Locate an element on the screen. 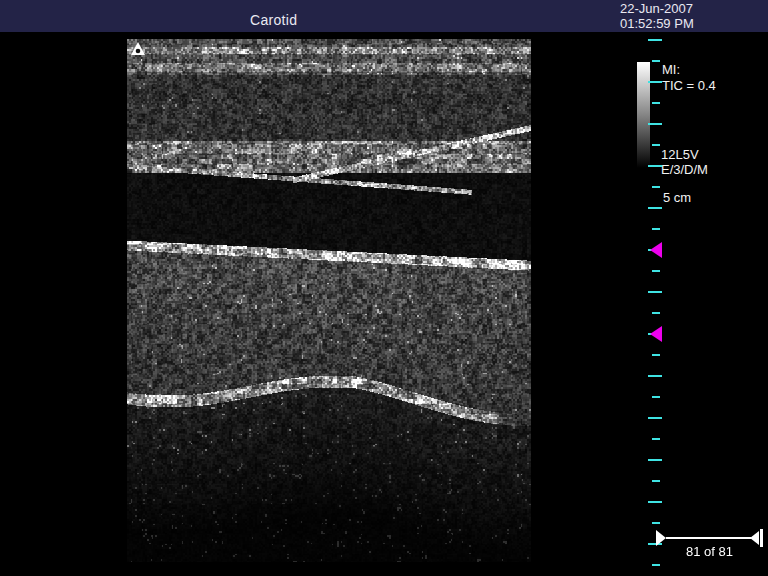  transducer-label: 12L5V is located at coordinates (680, 154).